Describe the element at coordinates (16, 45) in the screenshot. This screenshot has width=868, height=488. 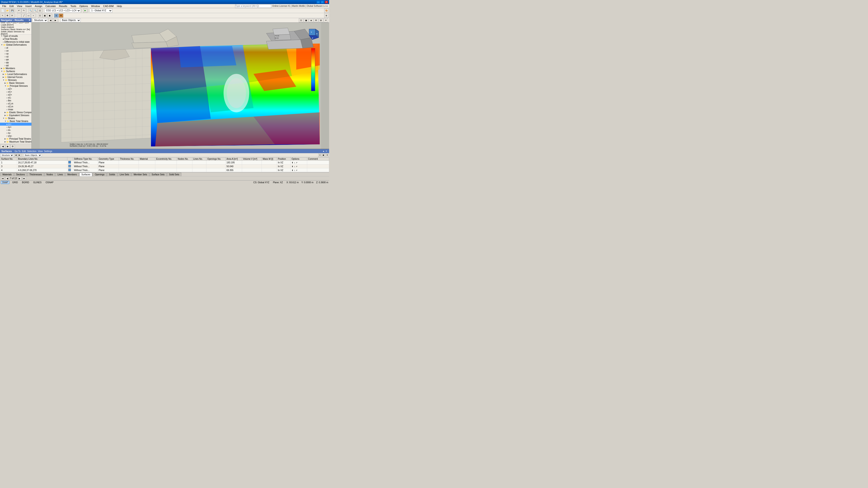
I see `nav-global-deformations: ▼ 📁 Global Deformations` at that location.